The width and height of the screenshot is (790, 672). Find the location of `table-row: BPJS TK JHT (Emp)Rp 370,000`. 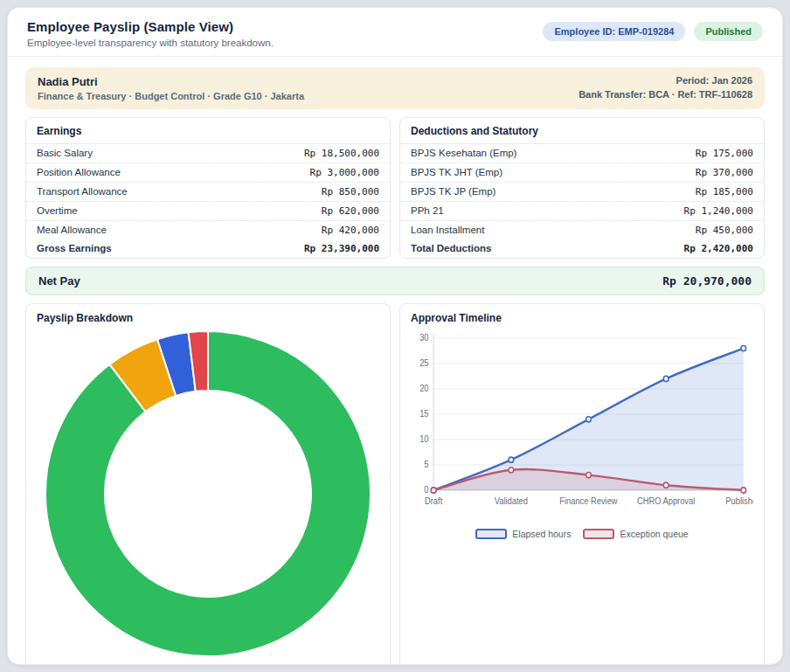

table-row: BPJS TK JHT (Emp)Rp 370,000 is located at coordinates (582, 173).